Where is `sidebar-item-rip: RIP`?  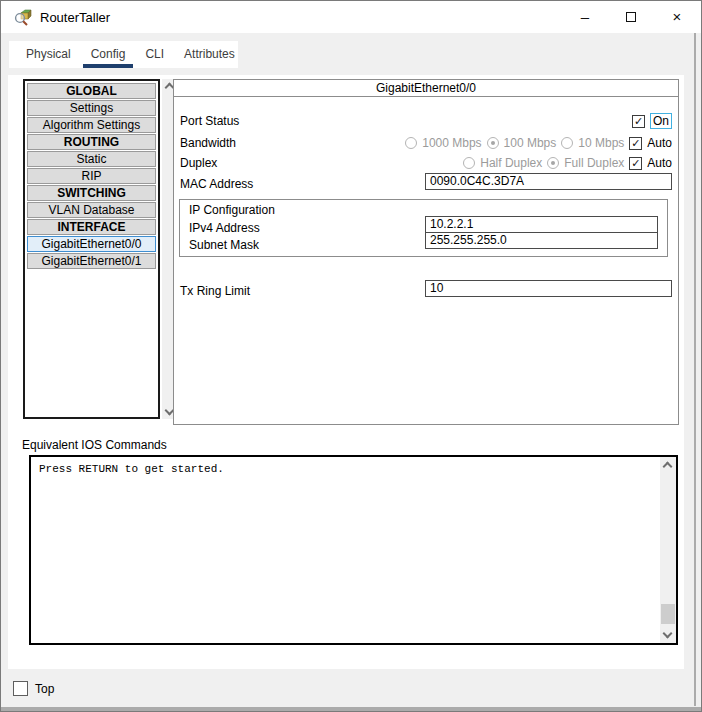 sidebar-item-rip: RIP is located at coordinates (92, 176).